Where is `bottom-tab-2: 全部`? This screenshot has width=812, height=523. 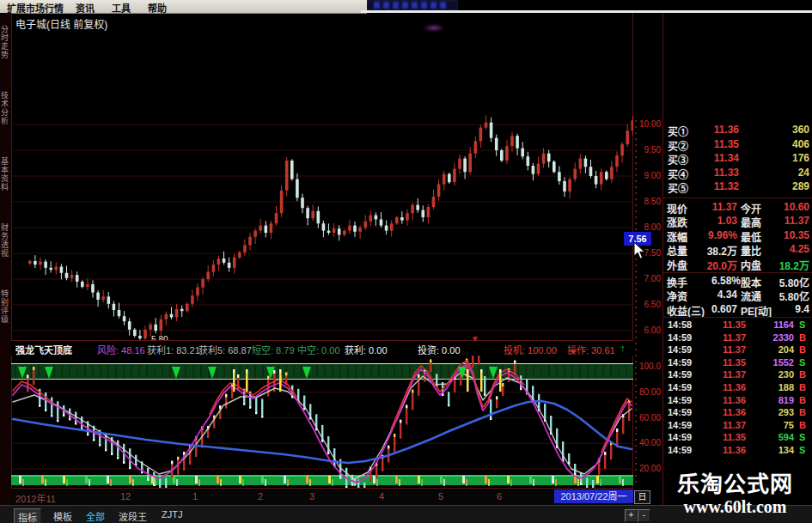 bottom-tab-2: 全部 is located at coordinates (95, 515).